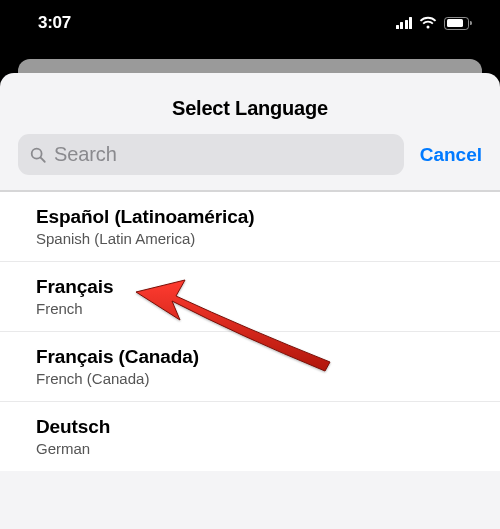  What do you see at coordinates (250, 238) in the screenshot?
I see `language-english-name: Spanish (Latin America)` at bounding box center [250, 238].